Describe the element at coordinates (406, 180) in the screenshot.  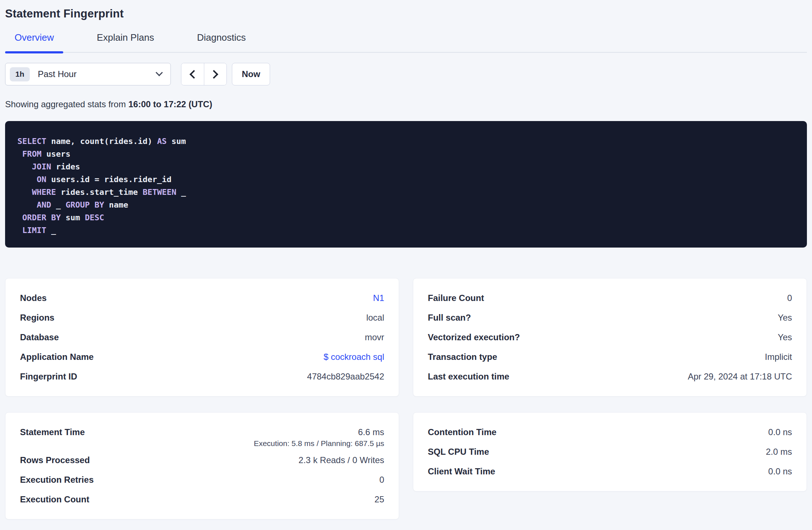
I see `sql-line: ON users.id = rides.rider_id` at that location.